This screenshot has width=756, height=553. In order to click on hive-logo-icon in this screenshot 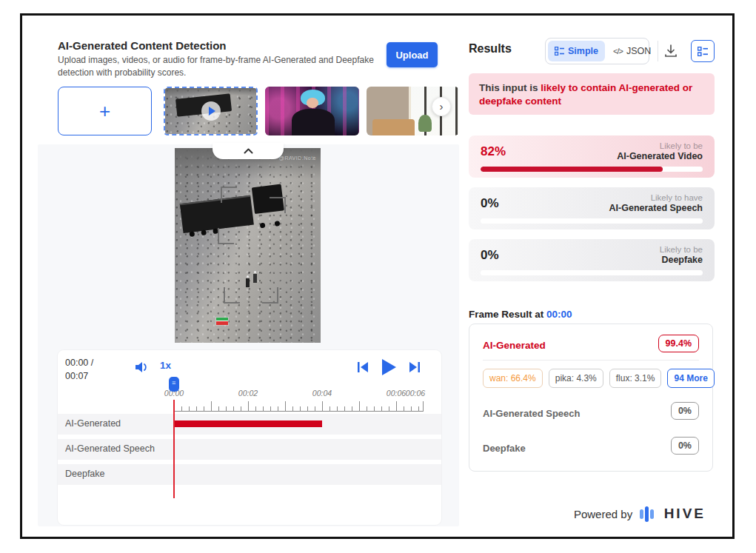, I will do `click(647, 514)`.